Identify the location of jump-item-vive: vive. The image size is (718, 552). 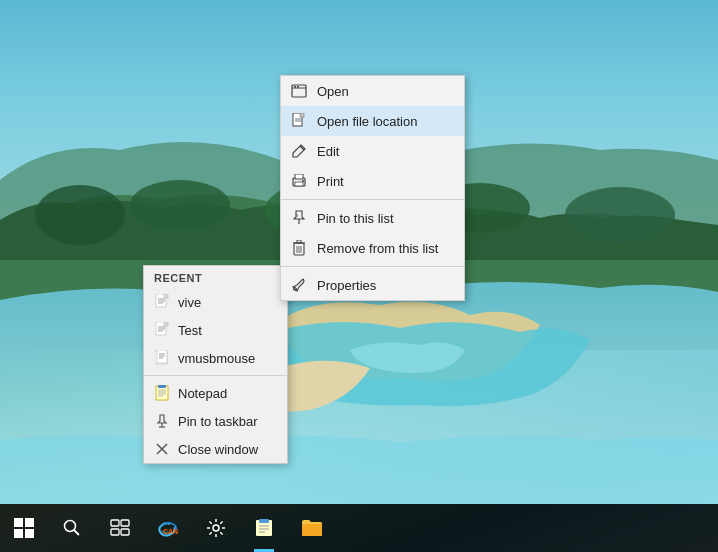
(216, 302).